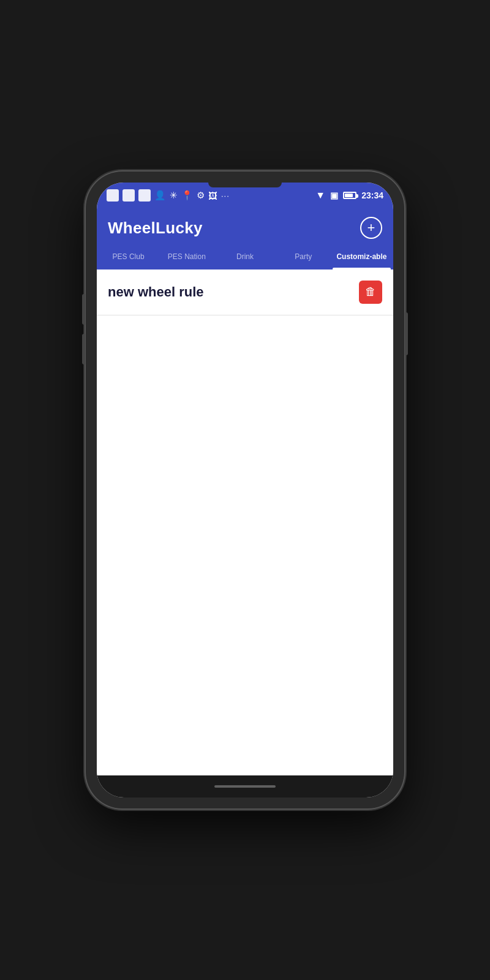 This screenshot has height=980, width=490. I want to click on status-bar-right: ▼ ▣ 23:34, so click(349, 195).